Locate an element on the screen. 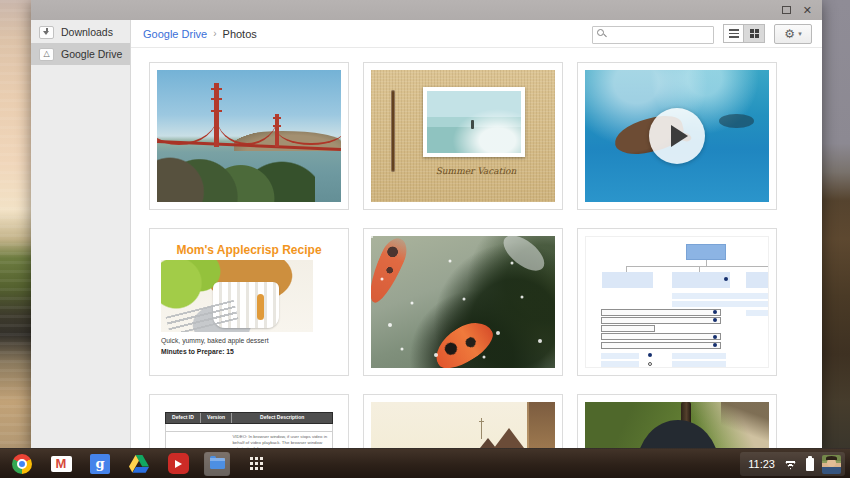 The width and height of the screenshot is (850, 478). google-drive-icon is located at coordinates (139, 464).